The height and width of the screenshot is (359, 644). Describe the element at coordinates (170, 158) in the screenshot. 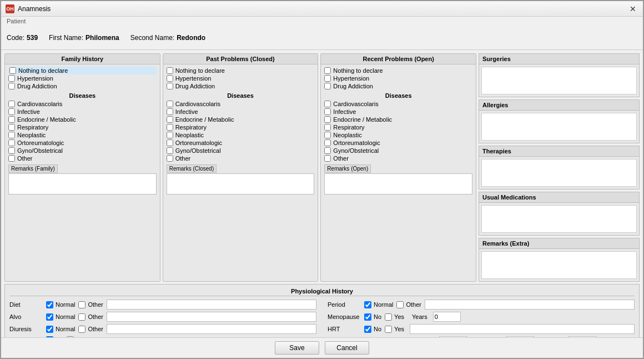

I see `past-disease-7-checkbox` at that location.